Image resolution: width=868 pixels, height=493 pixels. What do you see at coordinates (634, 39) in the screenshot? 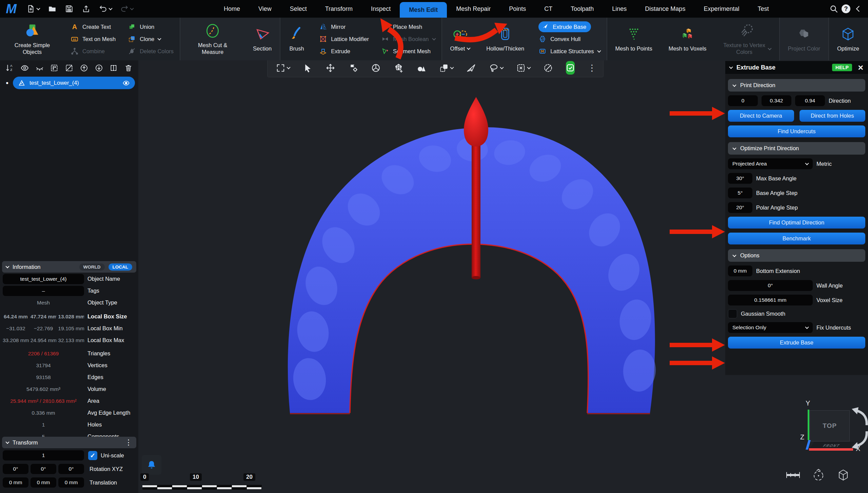
I see `mesh-to-points-button: Mesh to Points` at bounding box center [634, 39].